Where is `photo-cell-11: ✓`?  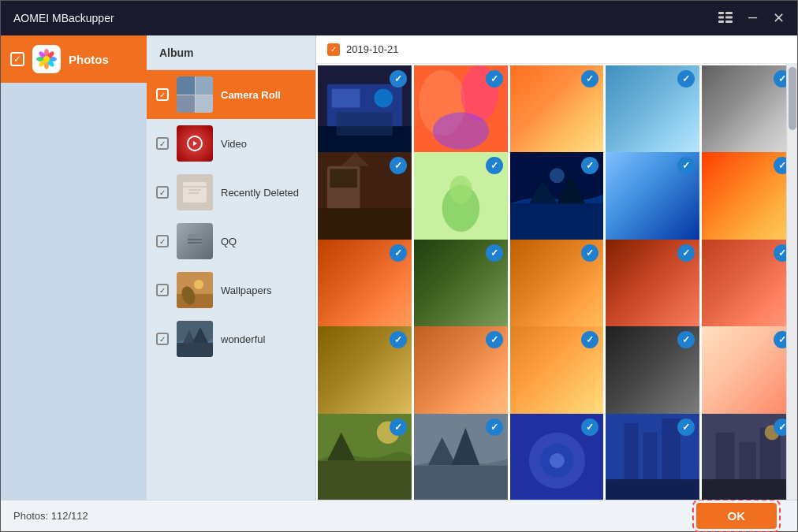
photo-cell-11: ✓ is located at coordinates (364, 287).